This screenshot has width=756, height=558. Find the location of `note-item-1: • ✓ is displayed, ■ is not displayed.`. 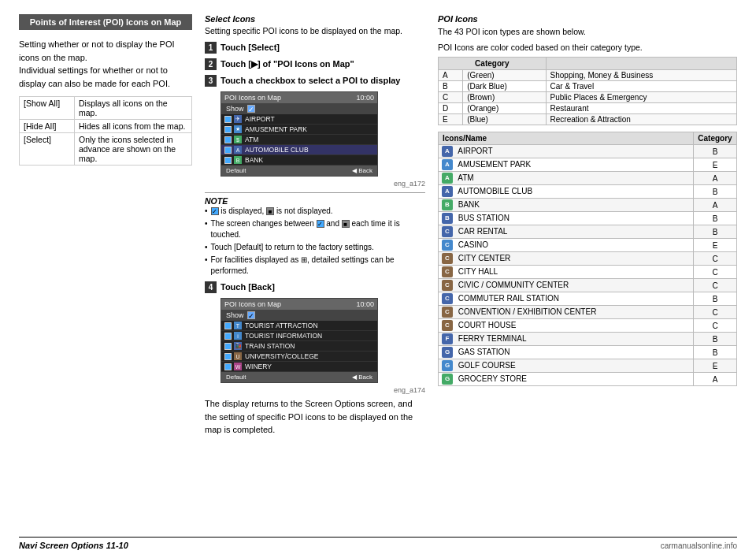

note-item-1: • ✓ is displayed, ■ is not displayed. is located at coordinates (315, 211).